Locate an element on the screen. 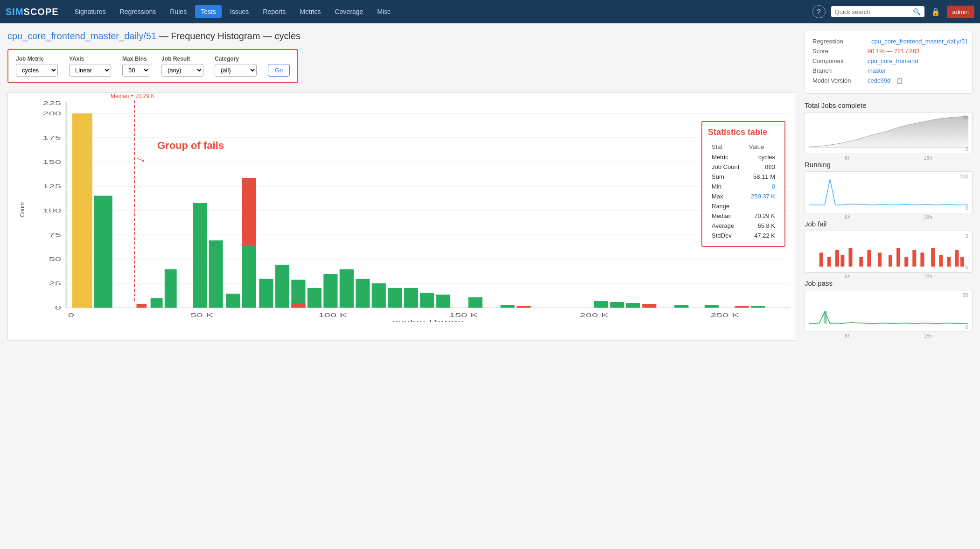 This screenshot has height=549, width=980. branch-value: master is located at coordinates (877, 71).